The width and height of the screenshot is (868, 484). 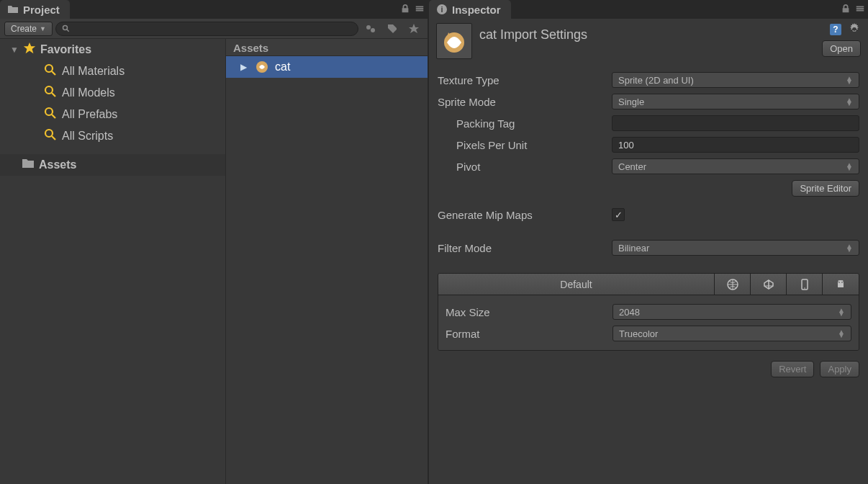 I want to click on asset-preview-thumb, so click(x=454, y=41).